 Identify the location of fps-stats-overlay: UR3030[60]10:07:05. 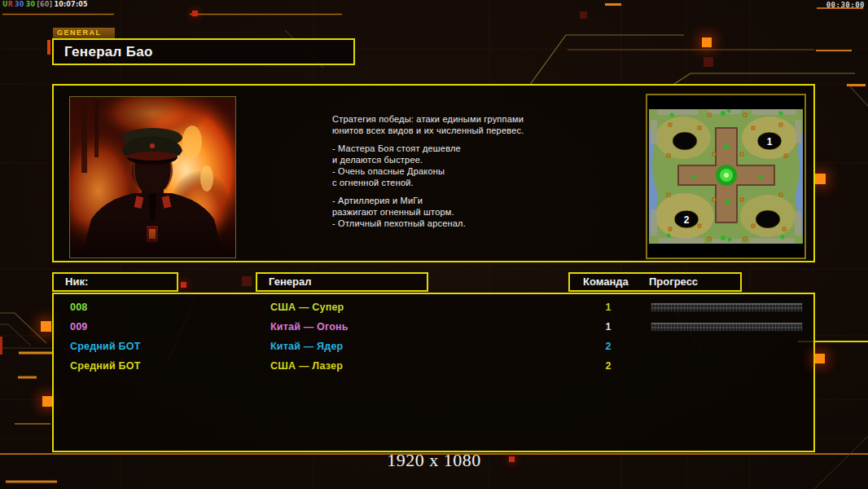
(46, 5).